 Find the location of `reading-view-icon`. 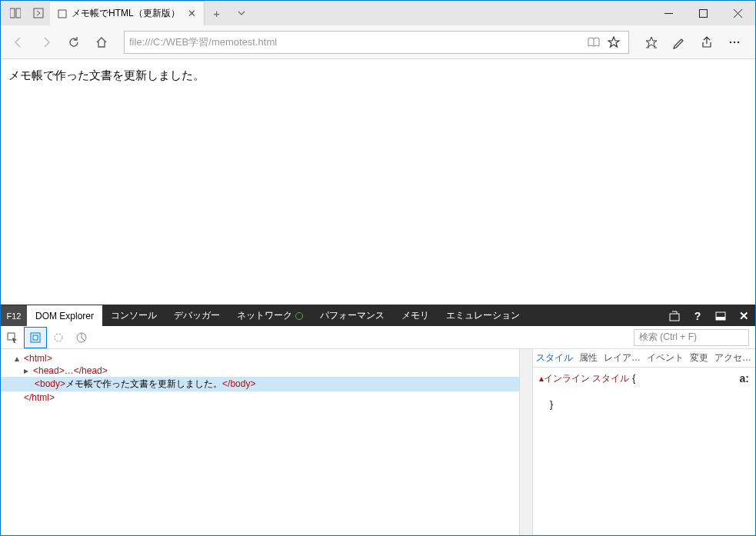

reading-view-icon is located at coordinates (594, 42).